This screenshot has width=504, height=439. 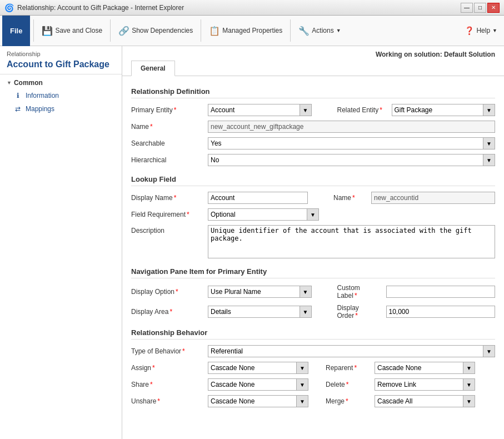 What do you see at coordinates (167, 401) in the screenshot?
I see `unshare-label: Unshare*` at bounding box center [167, 401].